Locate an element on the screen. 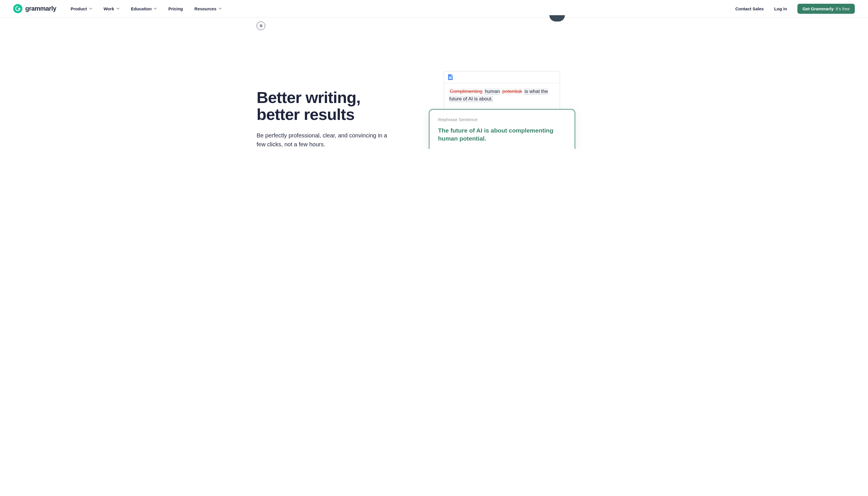 The image size is (868, 496). header-actions: Contact Sales Log in Get Grammarly It's … is located at coordinates (795, 9).